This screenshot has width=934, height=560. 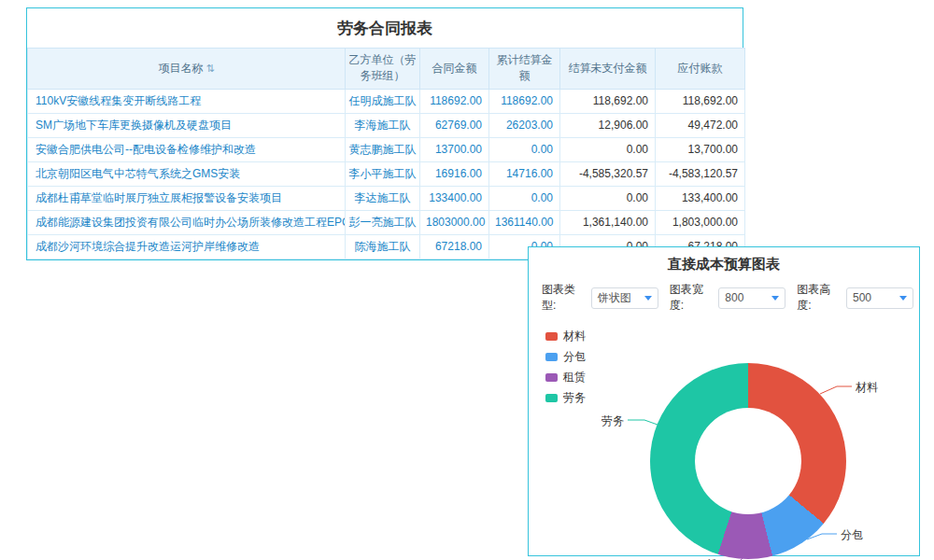 What do you see at coordinates (455, 69) in the screenshot?
I see `header-contract-amount: 合同金额` at bounding box center [455, 69].